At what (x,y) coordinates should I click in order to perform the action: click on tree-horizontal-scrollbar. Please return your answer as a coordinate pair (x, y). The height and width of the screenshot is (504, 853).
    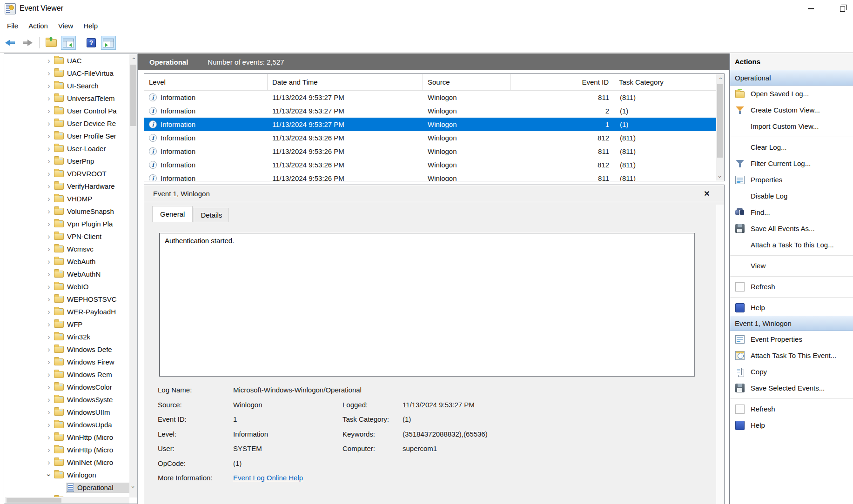
    Looking at the image, I should click on (67, 500).